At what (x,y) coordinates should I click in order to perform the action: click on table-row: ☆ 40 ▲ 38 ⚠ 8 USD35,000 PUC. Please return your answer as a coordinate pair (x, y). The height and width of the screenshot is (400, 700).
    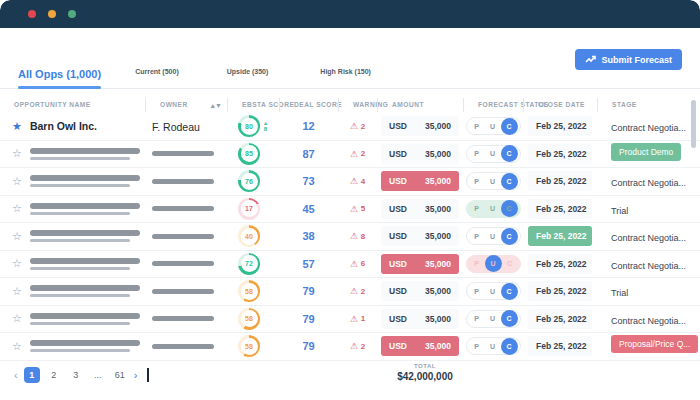
    Looking at the image, I should click on (350, 237).